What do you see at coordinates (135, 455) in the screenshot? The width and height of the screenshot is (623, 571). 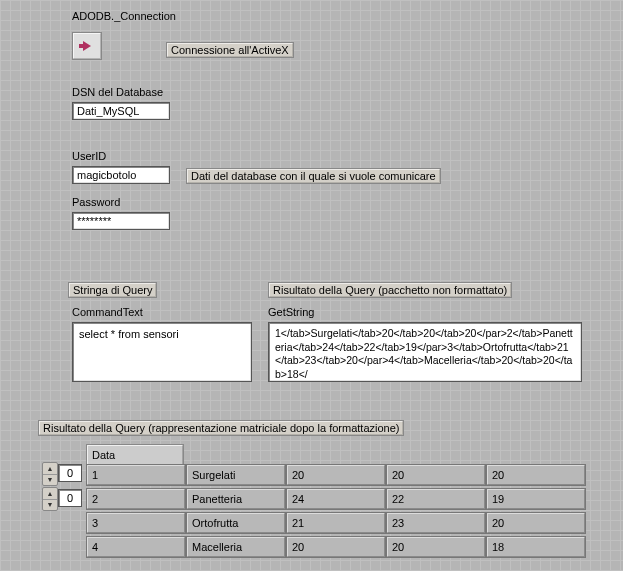 I see `table-header: Data` at bounding box center [135, 455].